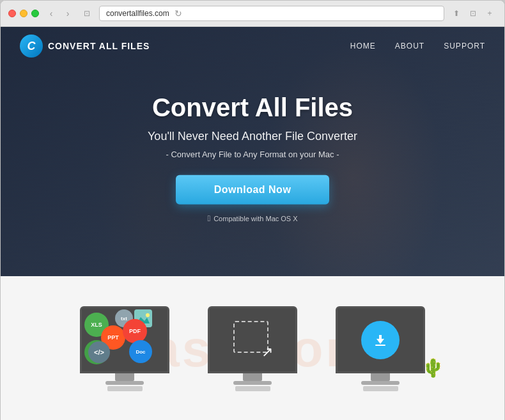 This screenshot has height=420, width=505. What do you see at coordinates (380, 377) in the screenshot?
I see `monitor-3-stand` at bounding box center [380, 377].